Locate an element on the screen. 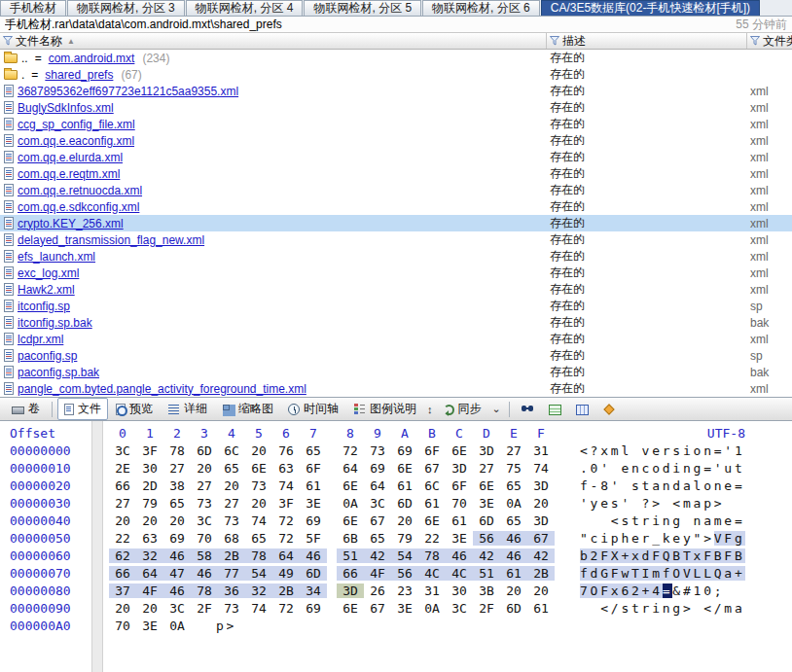 The width and height of the screenshot is (792, 672). hex-byte: 32 is located at coordinates (259, 591).